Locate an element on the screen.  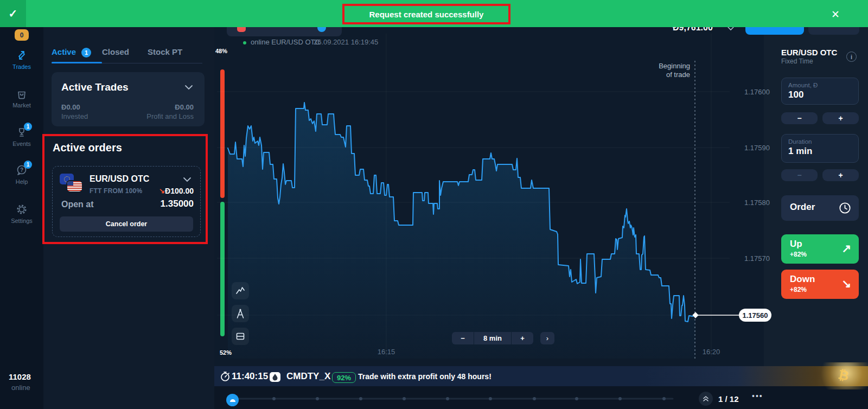
time-tick-label: 16:20 is located at coordinates (712, 352).